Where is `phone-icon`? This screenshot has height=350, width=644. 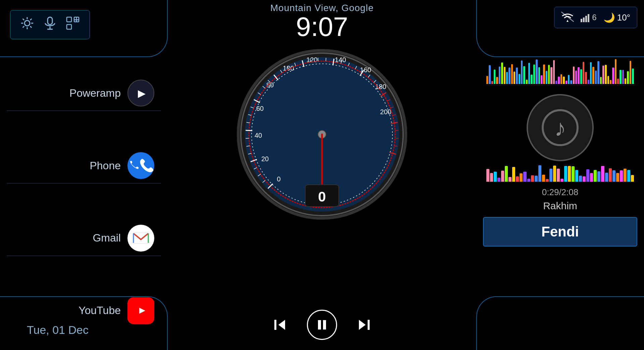 phone-icon is located at coordinates (141, 166).